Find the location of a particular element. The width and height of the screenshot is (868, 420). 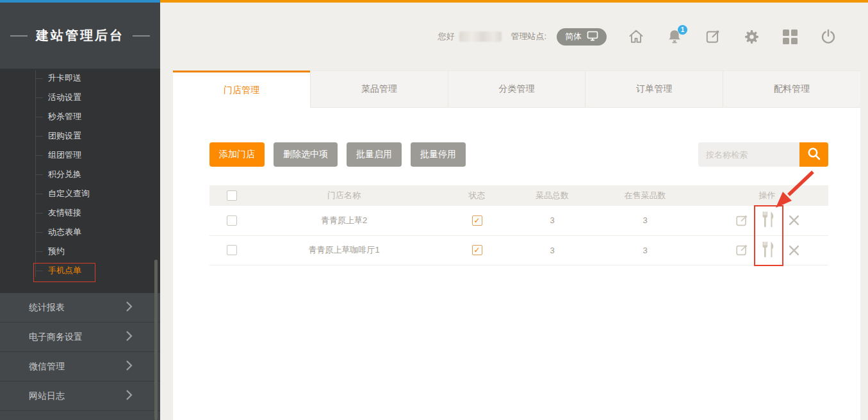

section-label: 网站日志 is located at coordinates (47, 396).